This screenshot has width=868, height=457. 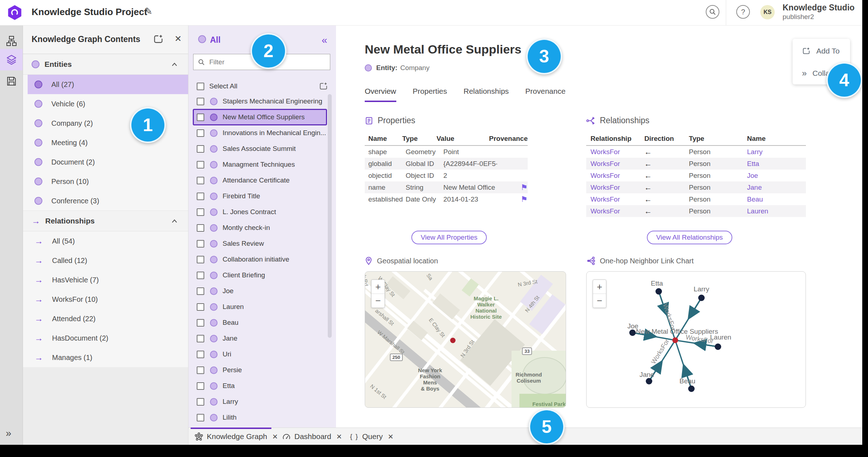 What do you see at coordinates (372, 437) in the screenshot?
I see `tab-query: { } Query ✕` at bounding box center [372, 437].